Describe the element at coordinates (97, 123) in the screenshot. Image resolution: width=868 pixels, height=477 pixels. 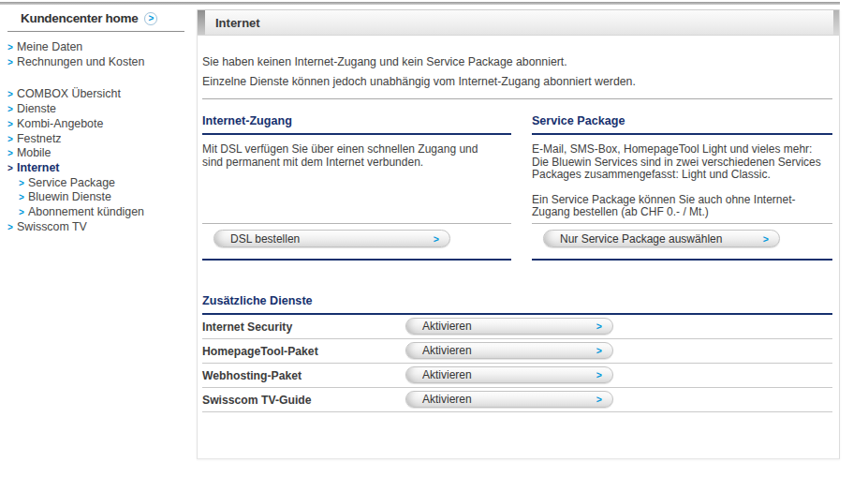
I see `sidebar: Kundencenter home > > Meine Daten > Rech…` at that location.